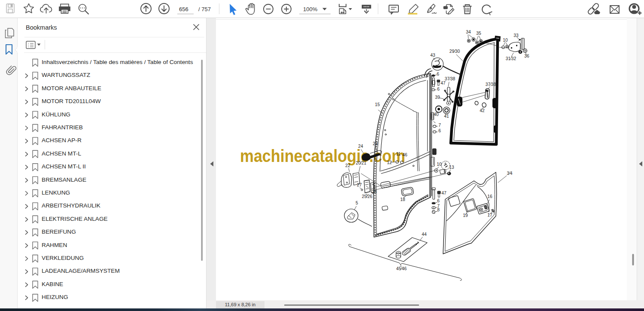 The width and height of the screenshot is (644, 311). I want to click on svg-text: 24, so click(361, 146).